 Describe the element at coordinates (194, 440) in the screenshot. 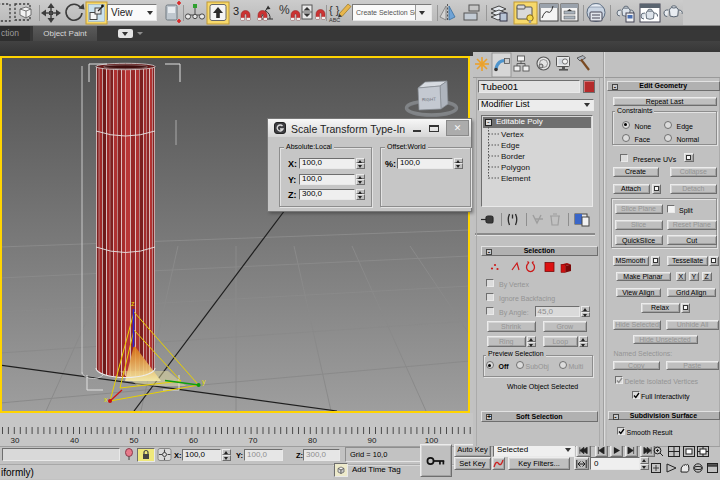

I see `svg-text: 60` at that location.